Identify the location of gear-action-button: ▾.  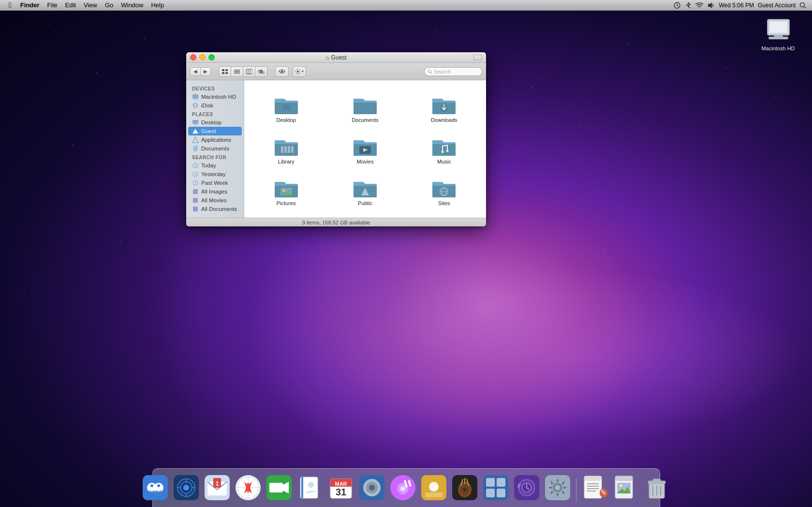
(299, 72).